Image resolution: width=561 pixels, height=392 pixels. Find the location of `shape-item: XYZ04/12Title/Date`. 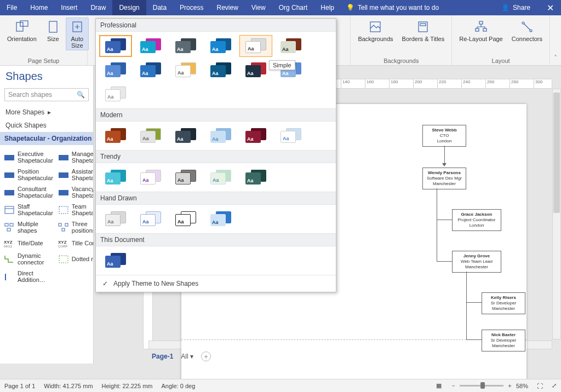

shape-item: XYZ04/12Title/Date is located at coordinates (28, 243).